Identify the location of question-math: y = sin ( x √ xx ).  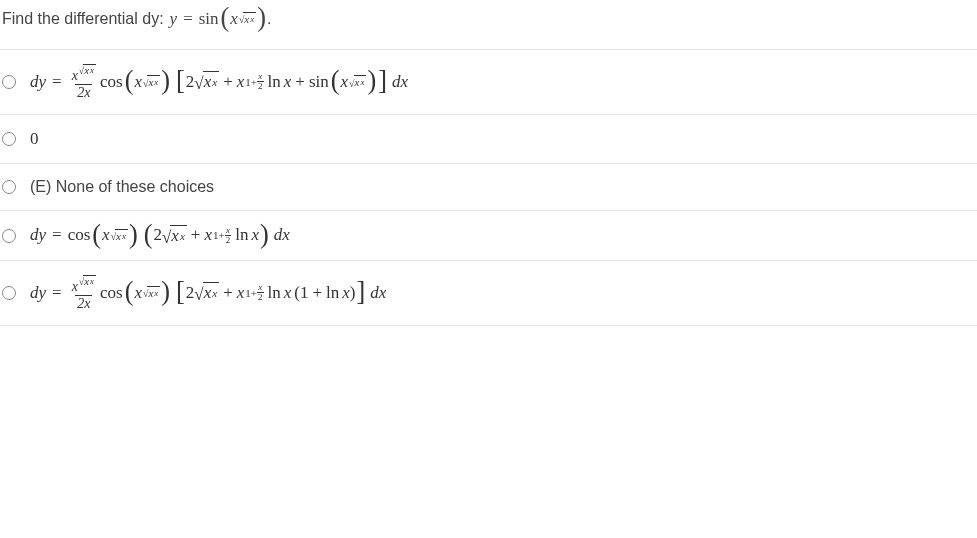
(218, 18).